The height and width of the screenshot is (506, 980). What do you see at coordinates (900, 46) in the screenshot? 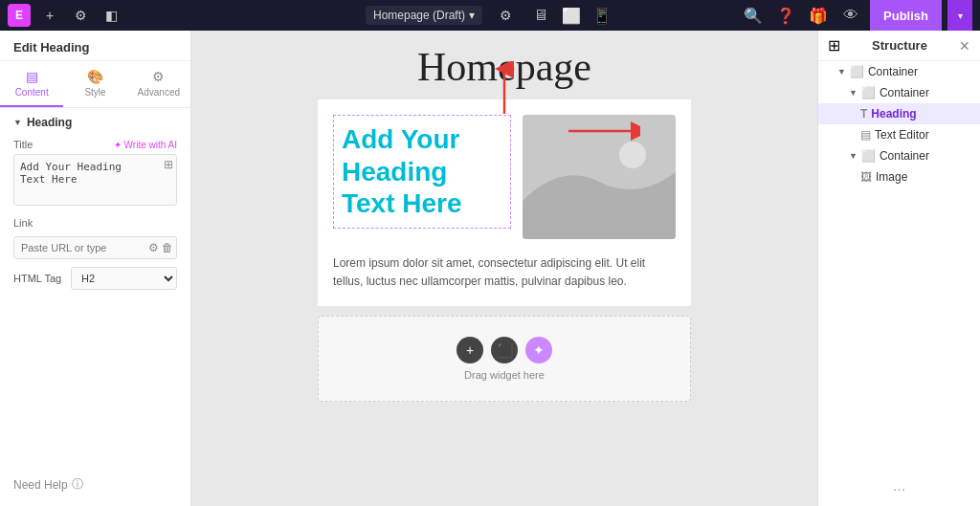
I see `right-panel-header: ⊞ Structure ✕` at bounding box center [900, 46].